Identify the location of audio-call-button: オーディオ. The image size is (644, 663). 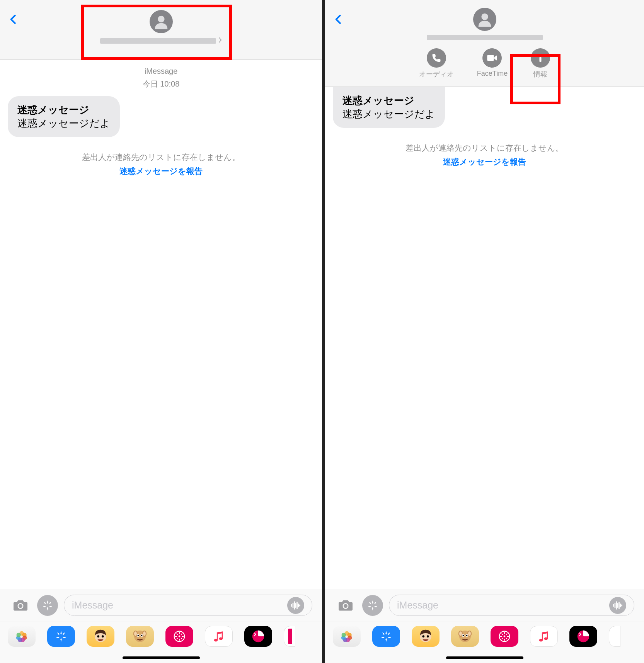
(436, 63).